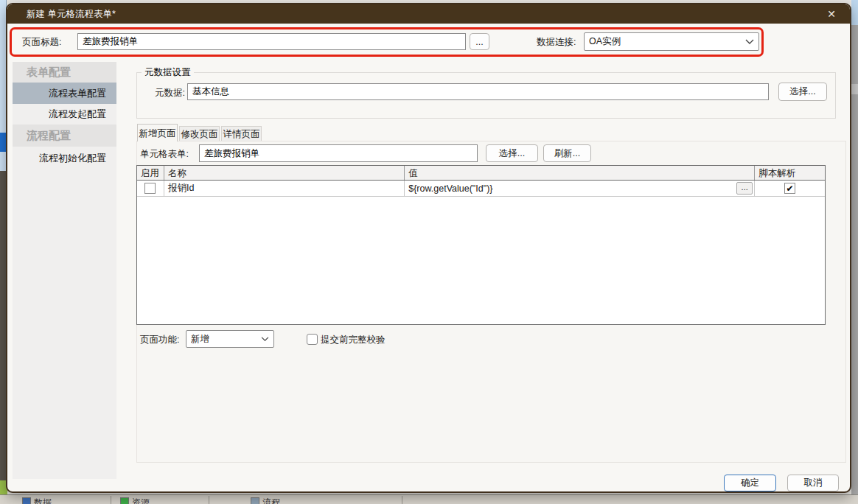 Image resolution: width=858 pixels, height=504 pixels. Describe the element at coordinates (65, 158) in the screenshot. I see `sidebar-item-process-initialization-config: 流程初始化配置` at that location.